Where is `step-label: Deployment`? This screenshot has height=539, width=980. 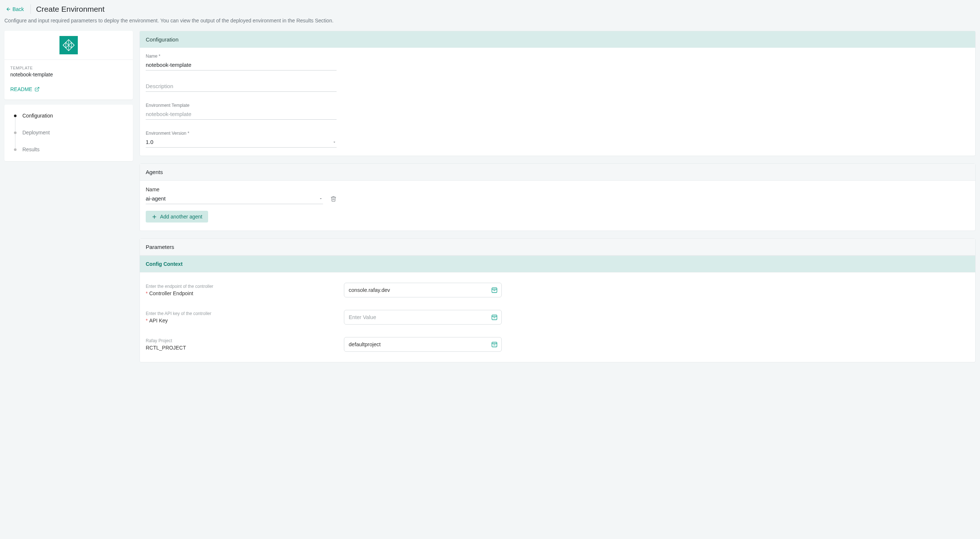 step-label: Deployment is located at coordinates (36, 132).